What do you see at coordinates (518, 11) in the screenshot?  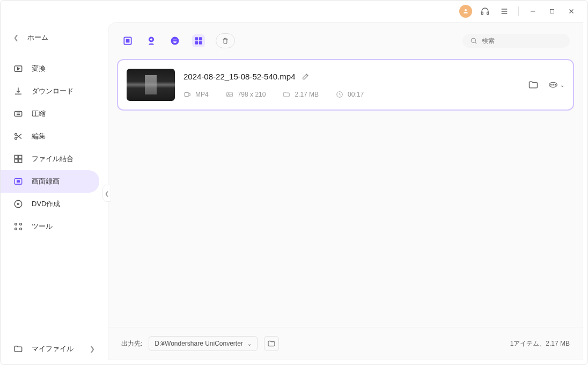 I see `titlebar-divider` at bounding box center [518, 11].